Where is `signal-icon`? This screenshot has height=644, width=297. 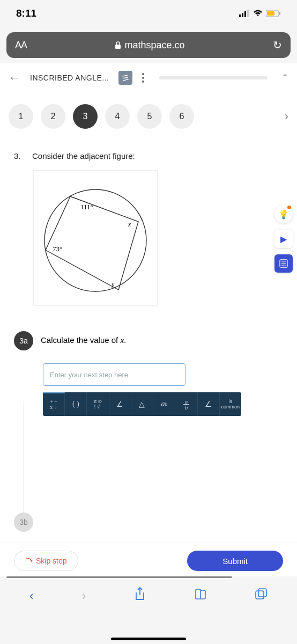 signal-icon is located at coordinates (244, 13).